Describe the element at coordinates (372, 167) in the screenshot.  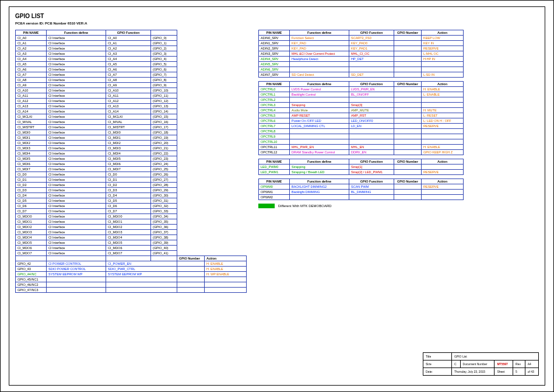
I see `gpio-fn: Strap[1]` at that location.